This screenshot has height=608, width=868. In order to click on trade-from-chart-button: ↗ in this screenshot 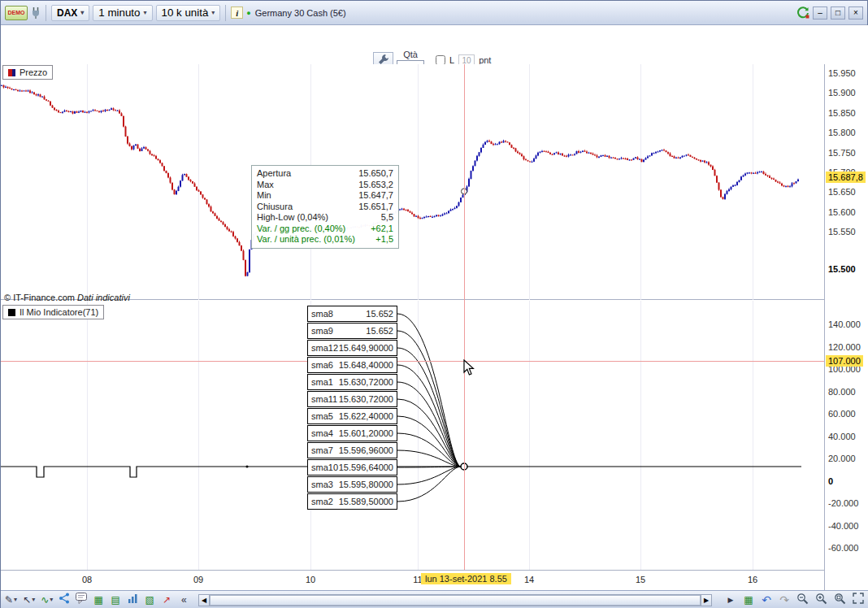, I will do `click(167, 600)`.